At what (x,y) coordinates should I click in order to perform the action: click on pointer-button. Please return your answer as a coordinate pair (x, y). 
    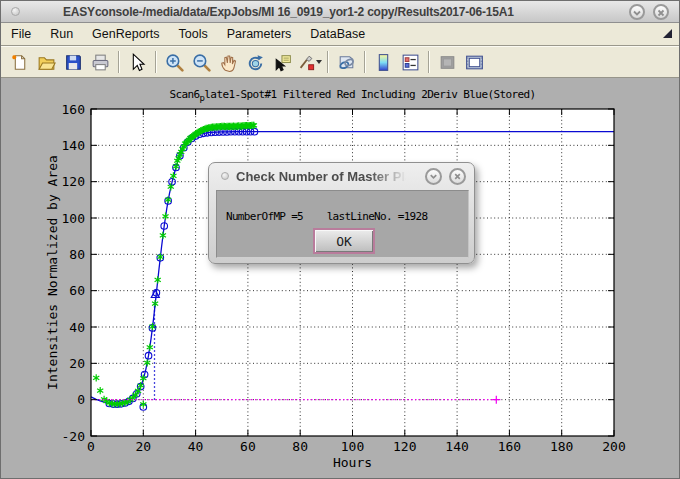
    Looking at the image, I should click on (138, 62).